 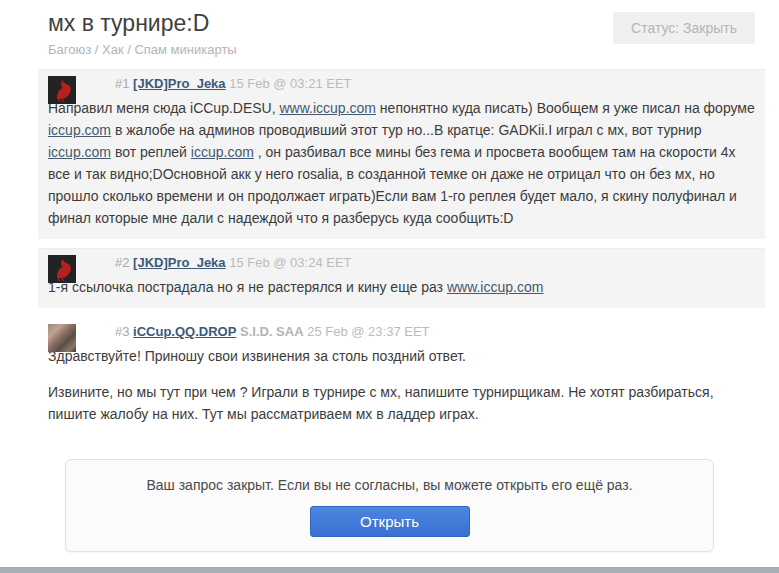 What do you see at coordinates (164, 108) in the screenshot?
I see `body-text: Направил меня сюда iCCup.DESU,` at bounding box center [164, 108].